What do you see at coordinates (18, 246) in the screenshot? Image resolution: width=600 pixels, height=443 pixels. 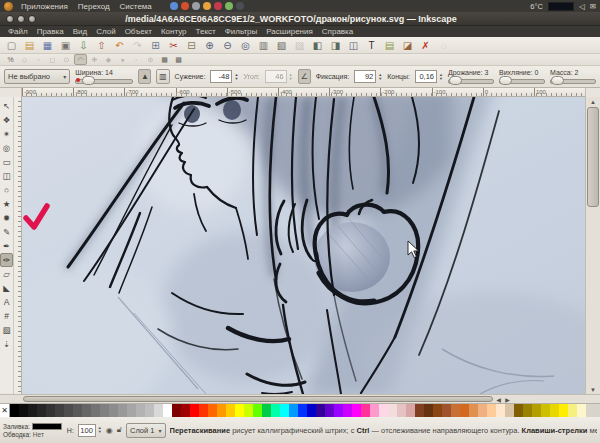 I see `vertical-ruler` at bounding box center [18, 246].